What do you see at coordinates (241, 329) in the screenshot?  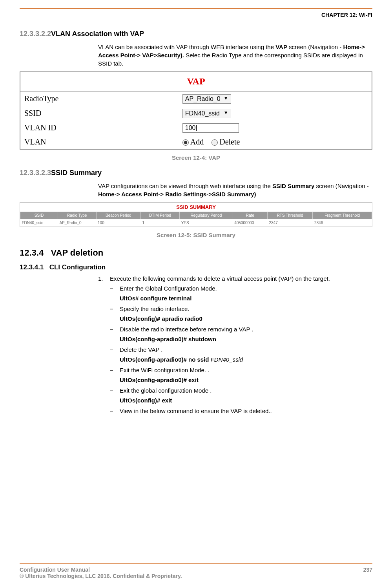 I see `dash-step: −Disable the radio interface before remo…` at bounding box center [241, 329].